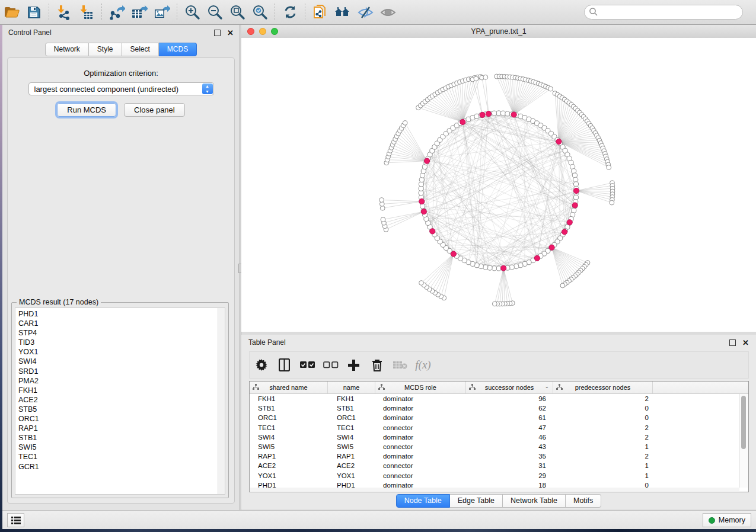 This screenshot has height=532, width=756. Describe the element at coordinates (400, 365) in the screenshot. I see `clear-table-icon` at that location.